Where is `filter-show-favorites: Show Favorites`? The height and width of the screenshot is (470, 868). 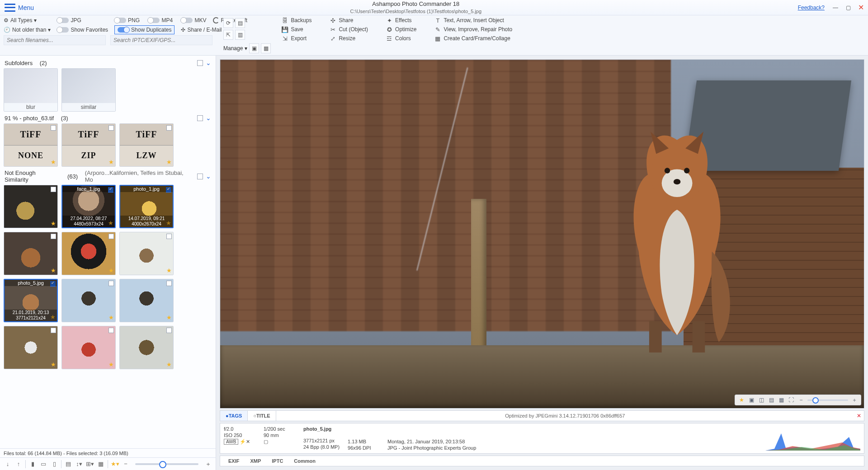 filter-show-favorites: Show Favorites is located at coordinates (82, 30).